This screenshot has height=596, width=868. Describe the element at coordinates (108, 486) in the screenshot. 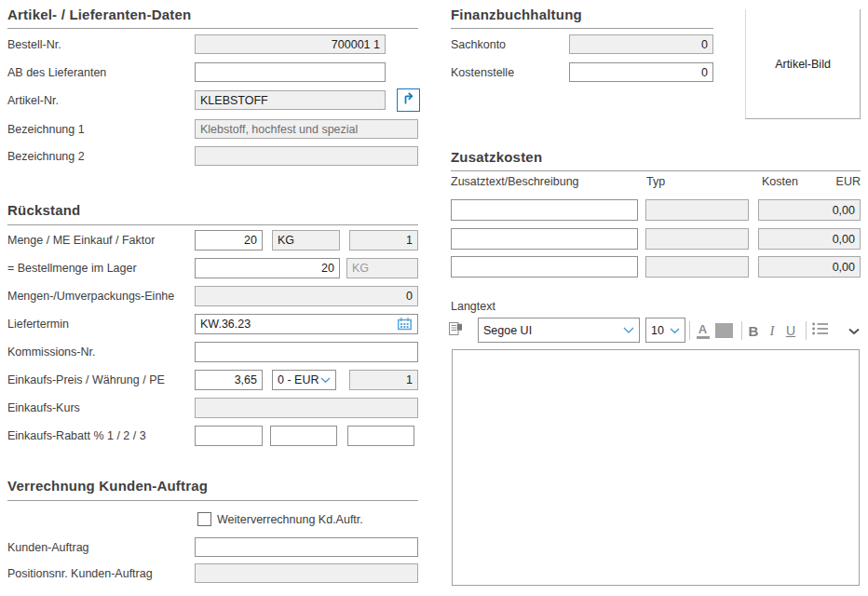

I see `section-title-verrechnung: Verrechnung Kunden-Auftrag` at that location.